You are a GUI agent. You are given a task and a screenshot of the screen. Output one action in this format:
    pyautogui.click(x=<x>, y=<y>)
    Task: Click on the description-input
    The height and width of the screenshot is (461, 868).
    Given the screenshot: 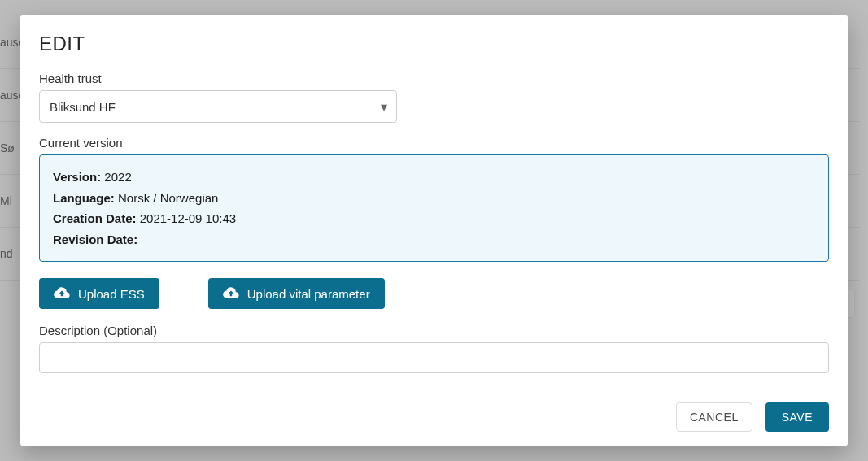 What is the action you would take?
    pyautogui.click(x=434, y=358)
    